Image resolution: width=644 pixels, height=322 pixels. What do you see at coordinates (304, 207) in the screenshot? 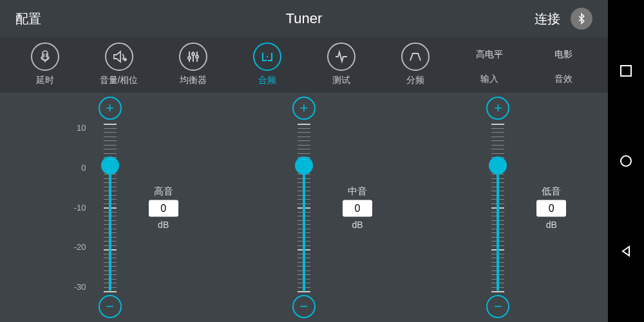
I see `slider-track: 中音 0 dB` at bounding box center [304, 207].